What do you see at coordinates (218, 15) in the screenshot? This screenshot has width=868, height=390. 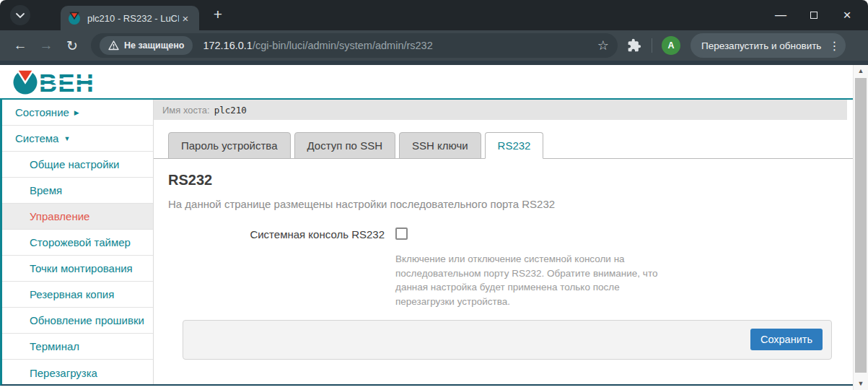 I see `new-tab-button: +` at bounding box center [218, 15].